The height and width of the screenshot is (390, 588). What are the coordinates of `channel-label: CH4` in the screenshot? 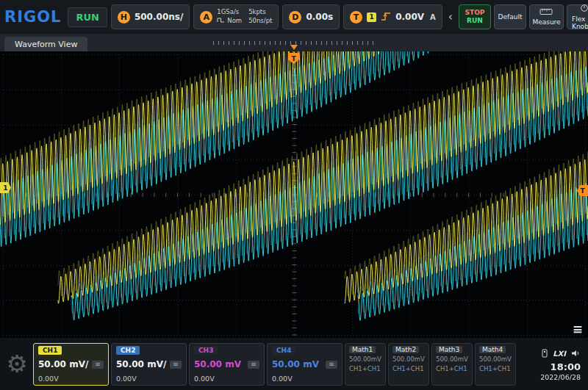 It's located at (284, 350).